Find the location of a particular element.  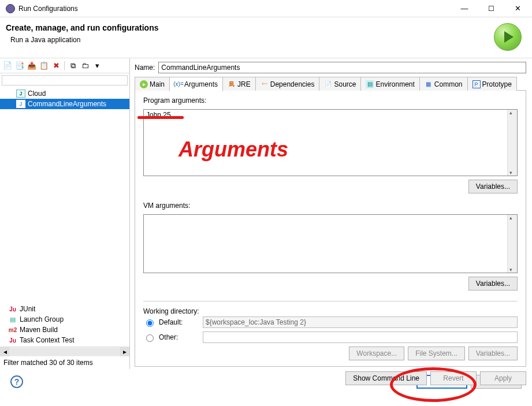

tree-item-label: Cloud is located at coordinates (37, 94).